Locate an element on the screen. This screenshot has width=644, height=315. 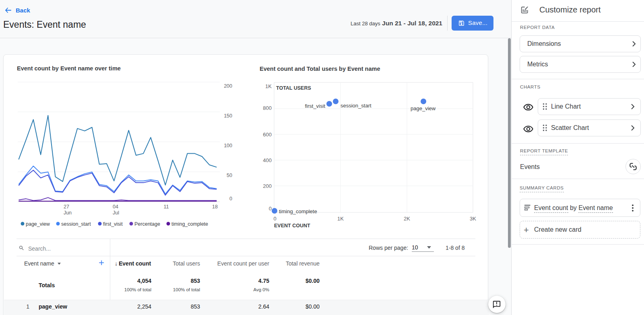
svg-text: 800 is located at coordinates (267, 108).